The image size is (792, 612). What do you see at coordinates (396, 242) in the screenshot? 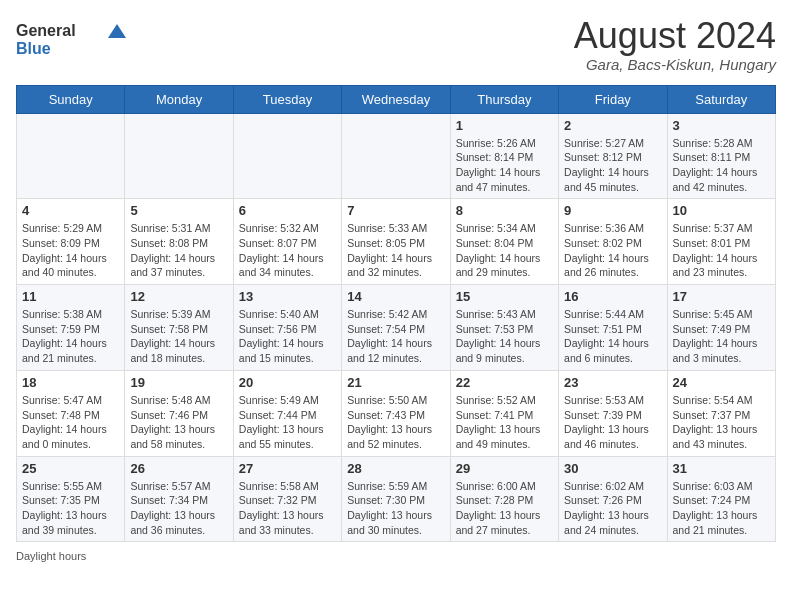
I see `calendar-cell: 7Sunrise: 5:33 AM Sunset: 8:05 PM Daylig…` at bounding box center [396, 242].